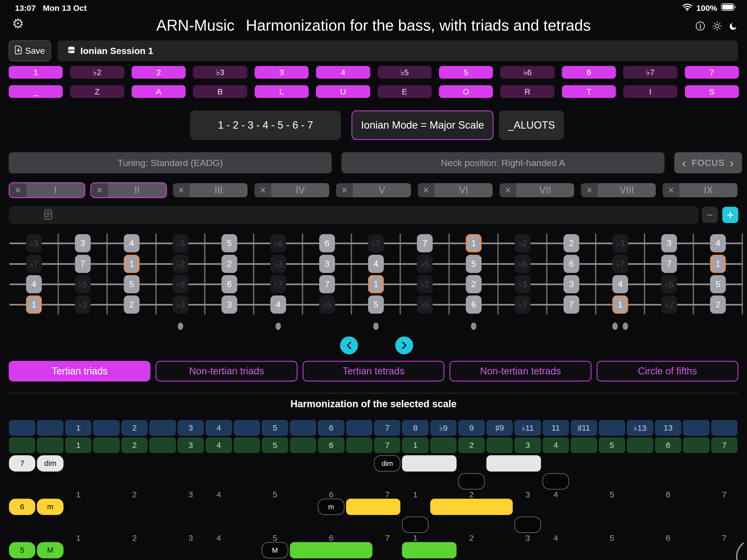 This screenshot has width=747, height=560. Describe the element at coordinates (700, 27) in the screenshot. I see `info-icon` at that location.